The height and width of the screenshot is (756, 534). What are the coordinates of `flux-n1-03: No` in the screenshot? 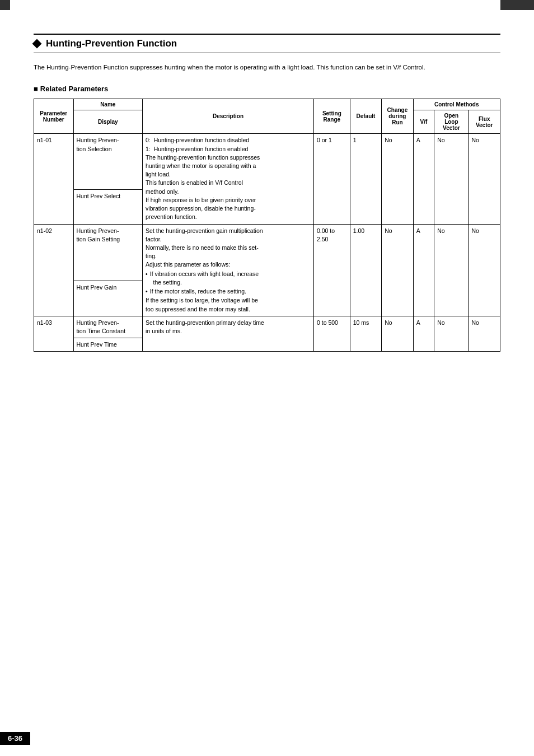 It's located at (485, 334).